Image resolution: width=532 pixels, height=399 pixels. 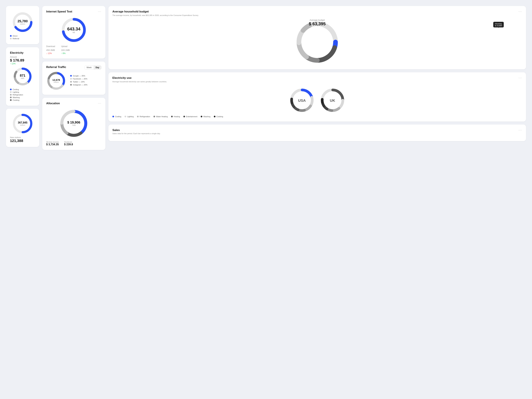 What do you see at coordinates (139, 81) in the screenshot?
I see `elec-use-header-left: Electricity use Average household electr…` at bounding box center [139, 81].